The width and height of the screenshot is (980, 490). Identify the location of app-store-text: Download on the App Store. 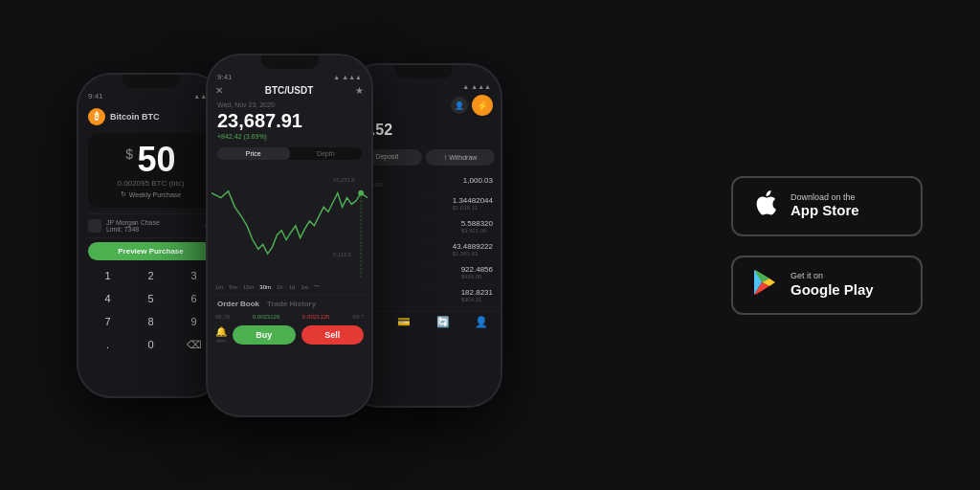
(825, 207).